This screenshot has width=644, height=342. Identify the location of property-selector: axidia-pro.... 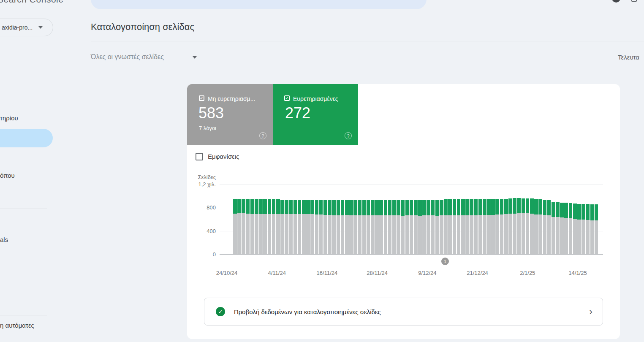
(27, 27).